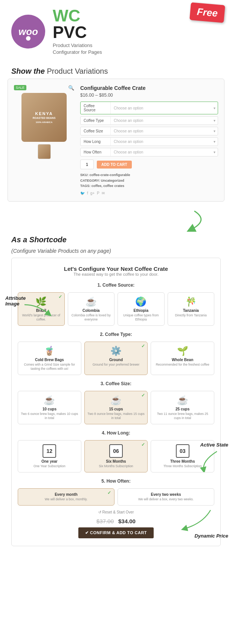 The width and height of the screenshot is (232, 644). I want to click on step4-title: 4. How Long:, so click(116, 433).